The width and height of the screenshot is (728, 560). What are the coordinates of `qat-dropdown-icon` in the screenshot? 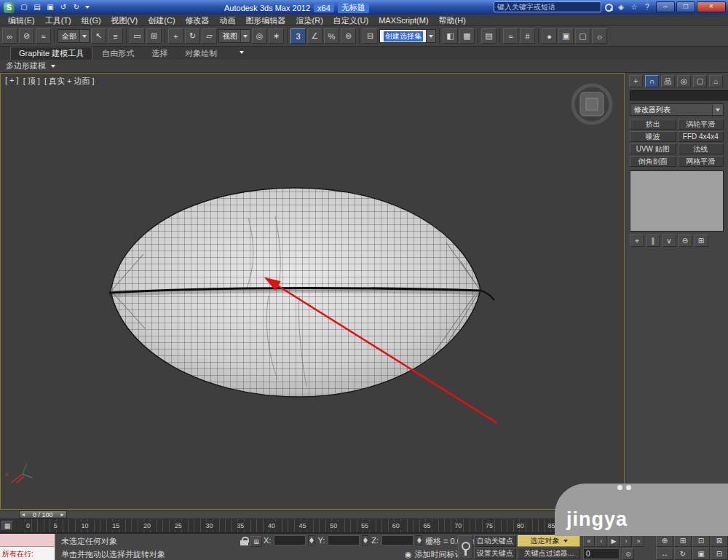 It's located at (87, 7).